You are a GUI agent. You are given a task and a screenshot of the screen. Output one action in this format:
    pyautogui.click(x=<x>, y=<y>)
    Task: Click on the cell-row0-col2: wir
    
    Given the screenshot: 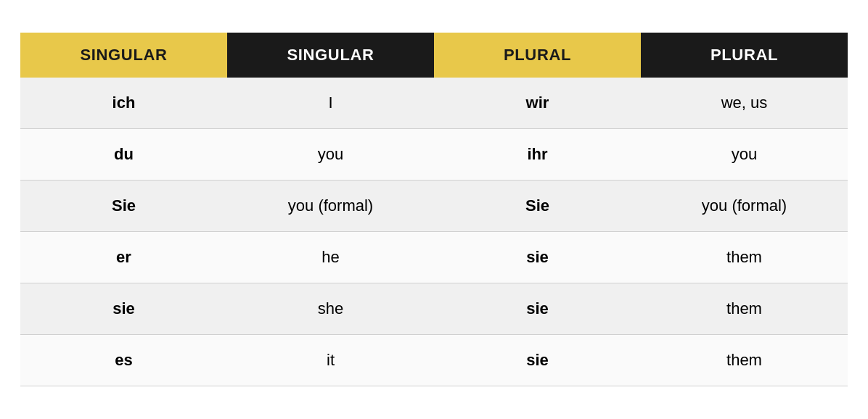 What is the action you would take?
    pyautogui.click(x=537, y=103)
    